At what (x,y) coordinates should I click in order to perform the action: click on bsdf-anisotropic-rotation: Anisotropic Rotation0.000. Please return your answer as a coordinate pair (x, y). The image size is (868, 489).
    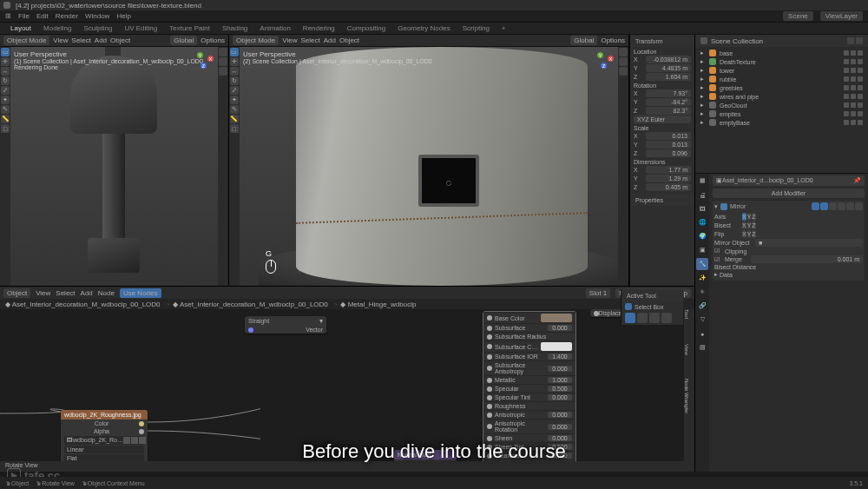
    Looking at the image, I should click on (529, 426).